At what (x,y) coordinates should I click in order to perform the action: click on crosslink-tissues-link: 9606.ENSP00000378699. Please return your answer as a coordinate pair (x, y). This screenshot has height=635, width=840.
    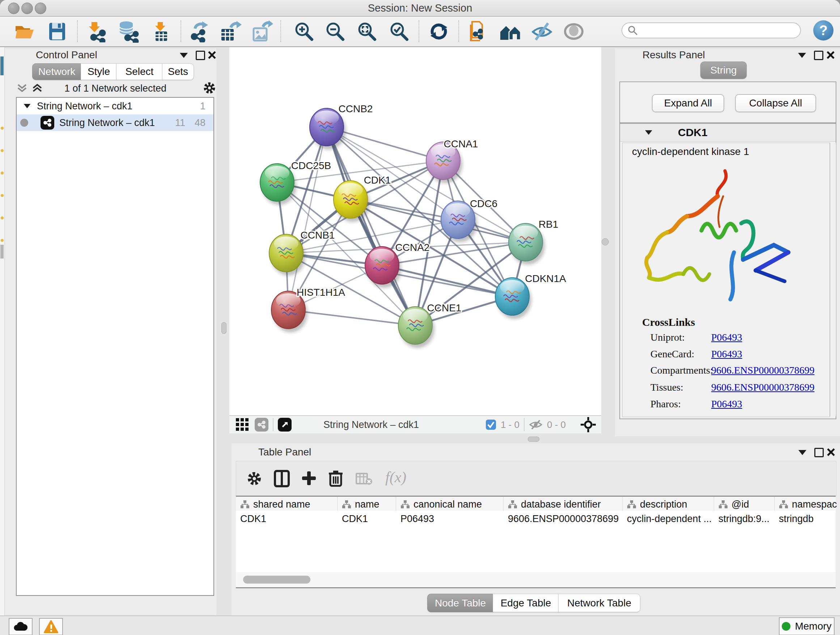
    Looking at the image, I should click on (763, 388).